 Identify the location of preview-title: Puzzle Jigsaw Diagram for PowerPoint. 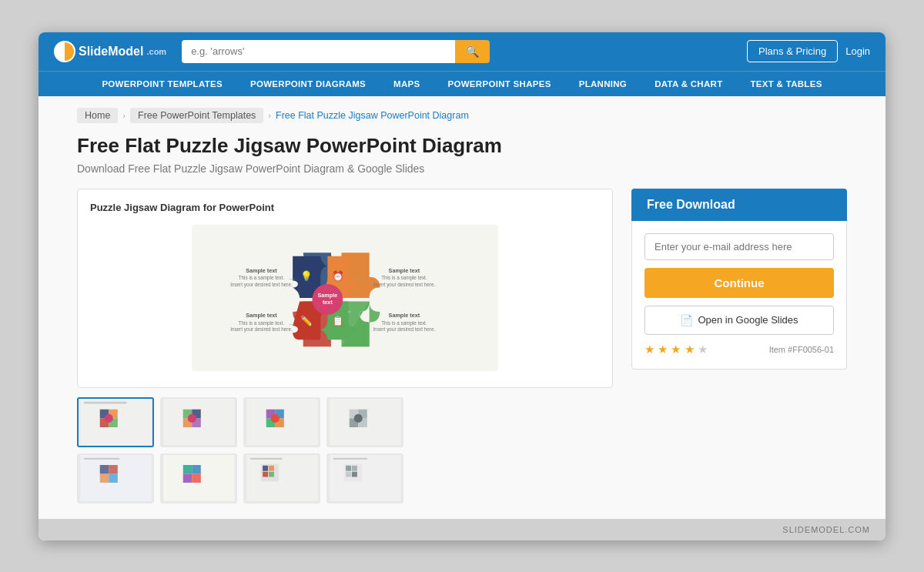
(345, 208).